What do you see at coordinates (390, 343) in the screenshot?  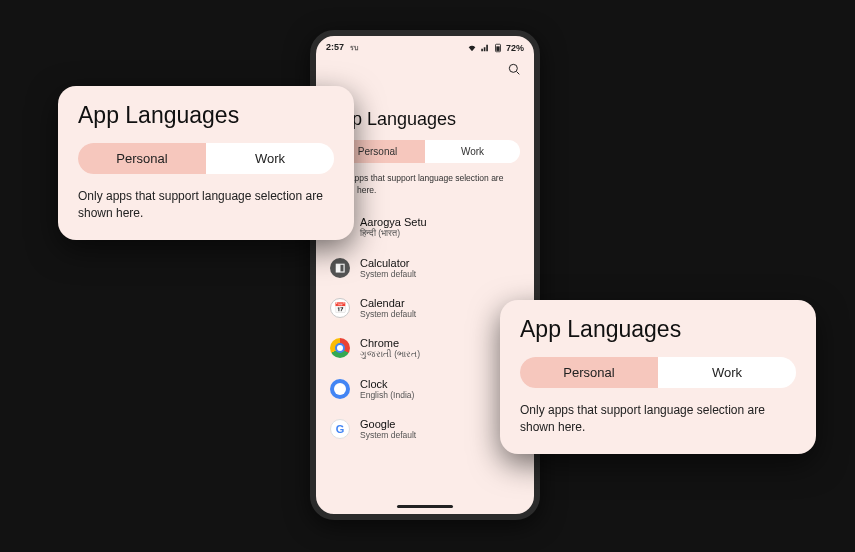 I see `app-name: Chrome` at bounding box center [390, 343].